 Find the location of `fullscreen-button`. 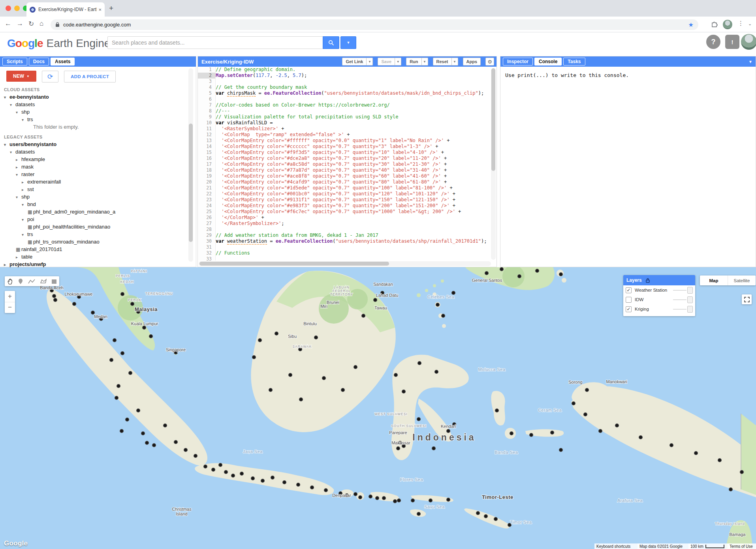

fullscreen-button is located at coordinates (747, 299).